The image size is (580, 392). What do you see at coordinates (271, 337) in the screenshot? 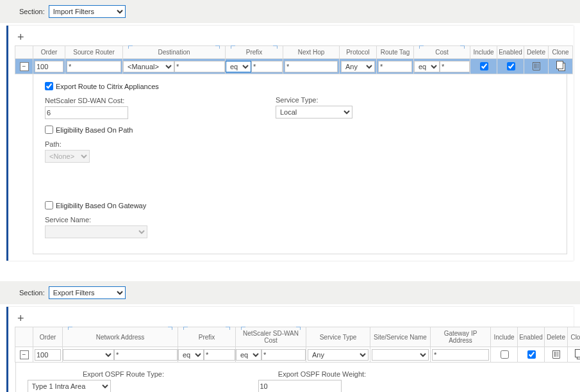
I see `col-ns-cost: NetScaler SD-WAN Cost` at bounding box center [271, 337].